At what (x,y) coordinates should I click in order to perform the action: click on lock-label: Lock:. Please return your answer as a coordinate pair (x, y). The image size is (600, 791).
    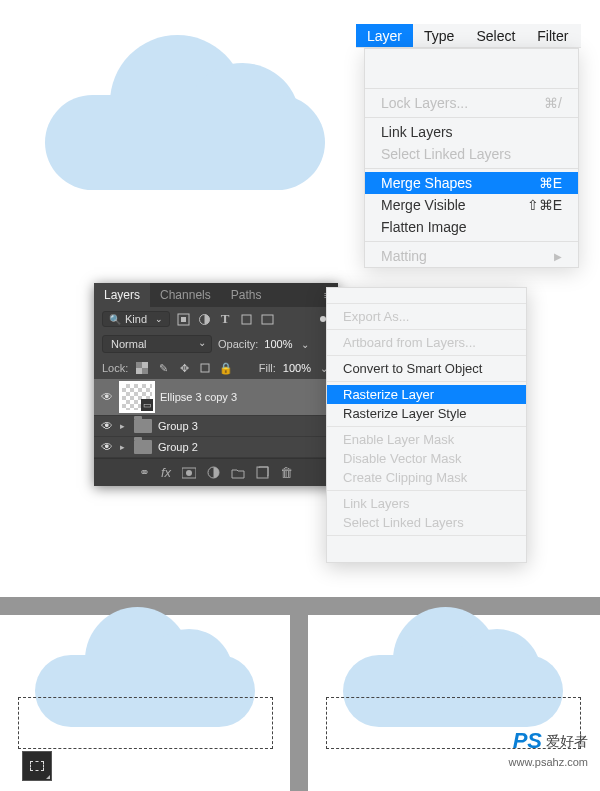
    Looking at the image, I should click on (115, 368).